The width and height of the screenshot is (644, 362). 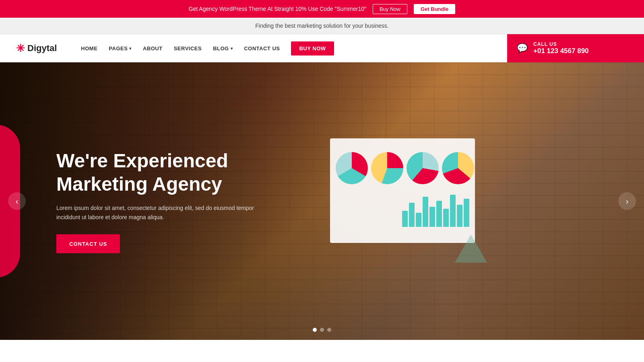 I want to click on chart-display, so click(x=402, y=191).